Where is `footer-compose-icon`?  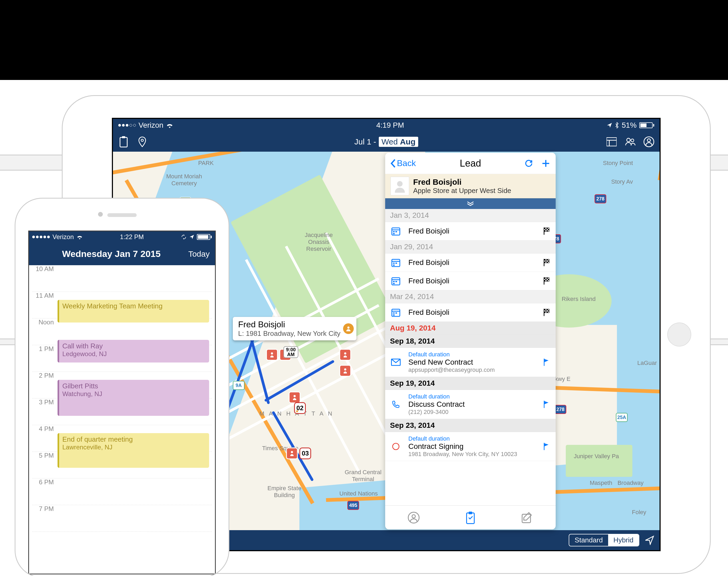 footer-compose-icon is located at coordinates (527, 517).